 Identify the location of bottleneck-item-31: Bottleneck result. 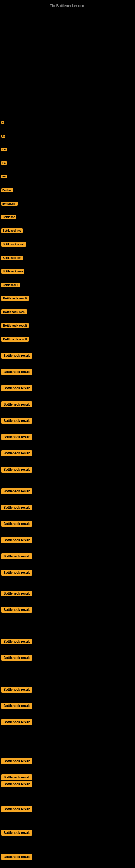
(17, 437).